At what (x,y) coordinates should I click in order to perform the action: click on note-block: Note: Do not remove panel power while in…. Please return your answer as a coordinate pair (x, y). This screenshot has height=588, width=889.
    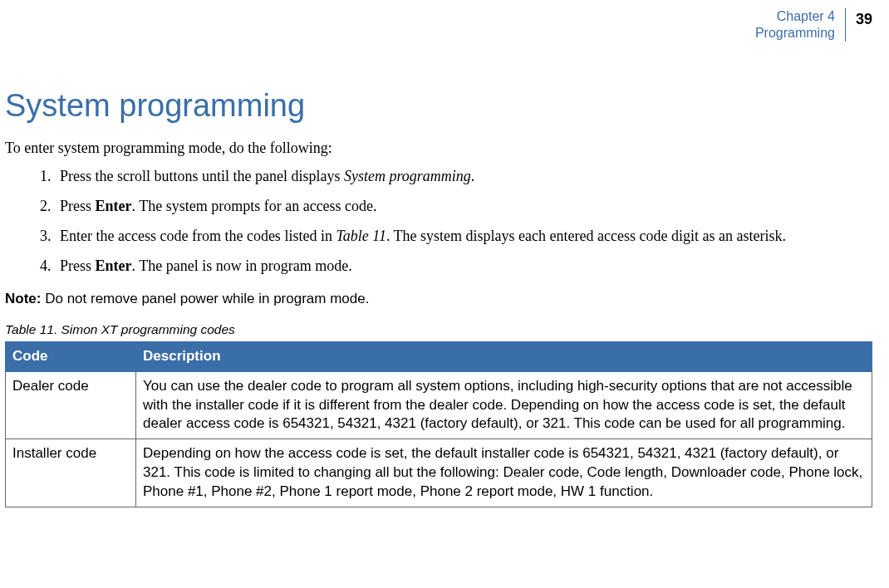
    Looking at the image, I should click on (439, 299).